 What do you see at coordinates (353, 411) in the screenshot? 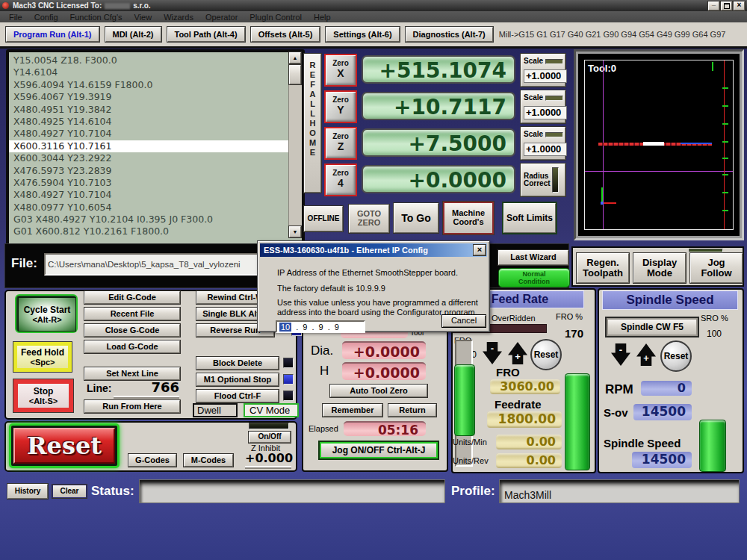
I see `remember-button: Remember` at bounding box center [353, 411].